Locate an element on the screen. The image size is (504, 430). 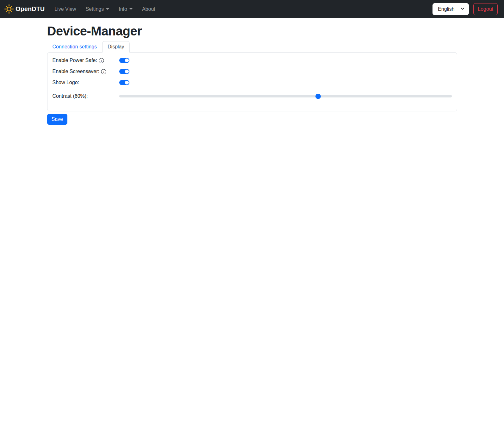
brand-link: OpenDTU is located at coordinates (24, 9).